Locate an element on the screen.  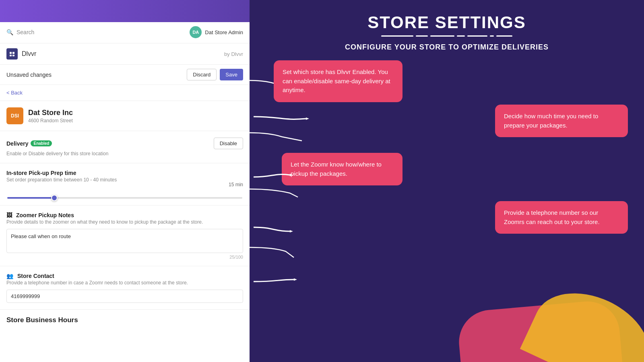
prep-time-slider-container: 15 min is located at coordinates (125, 194).